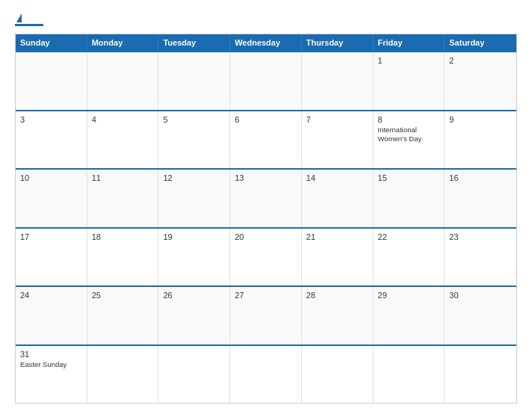 The image size is (532, 411). I want to click on day-number: 21, so click(338, 237).